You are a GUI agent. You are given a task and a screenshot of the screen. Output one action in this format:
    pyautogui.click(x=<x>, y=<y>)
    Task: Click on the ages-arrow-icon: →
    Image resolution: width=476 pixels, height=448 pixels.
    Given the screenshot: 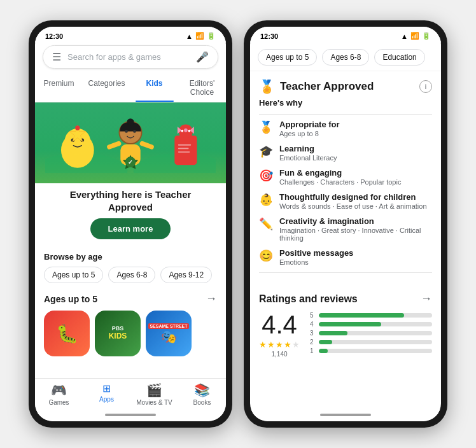 What is the action you would take?
    pyautogui.click(x=211, y=299)
    